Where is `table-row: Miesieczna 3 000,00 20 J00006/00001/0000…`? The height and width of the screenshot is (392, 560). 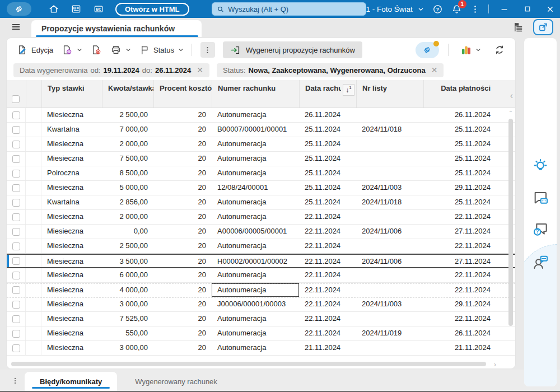
table-row: Miesieczna 3 000,00 20 J00006/00001/0000… is located at coordinates (261, 305).